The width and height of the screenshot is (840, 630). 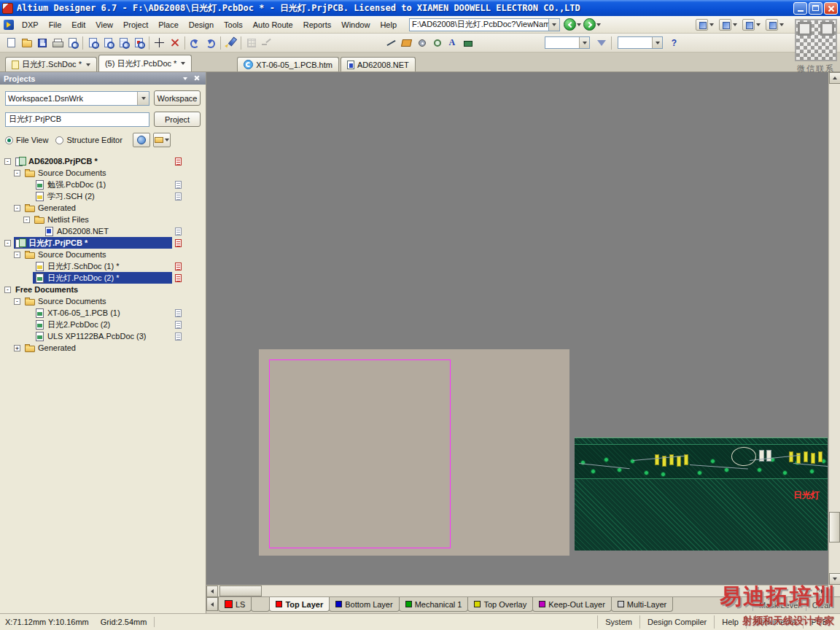 I want to click on layer-set-tab: LS, so click(x=235, y=604).